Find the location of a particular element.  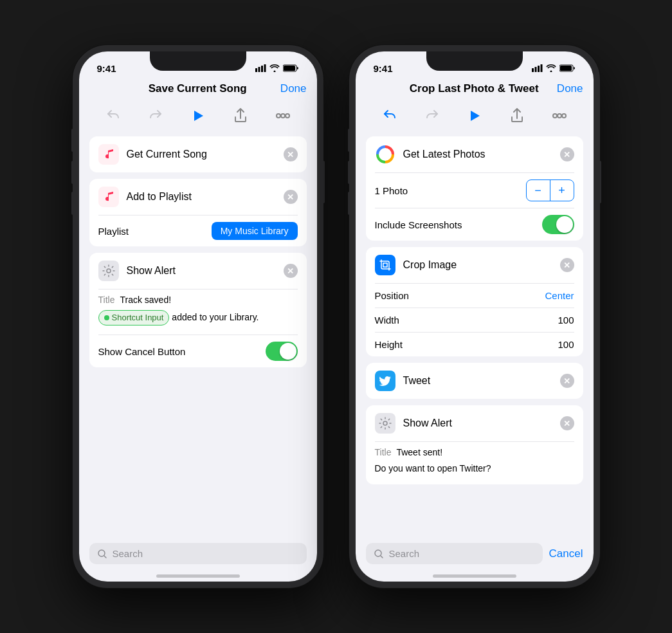

photos-icon is located at coordinates (385, 154).